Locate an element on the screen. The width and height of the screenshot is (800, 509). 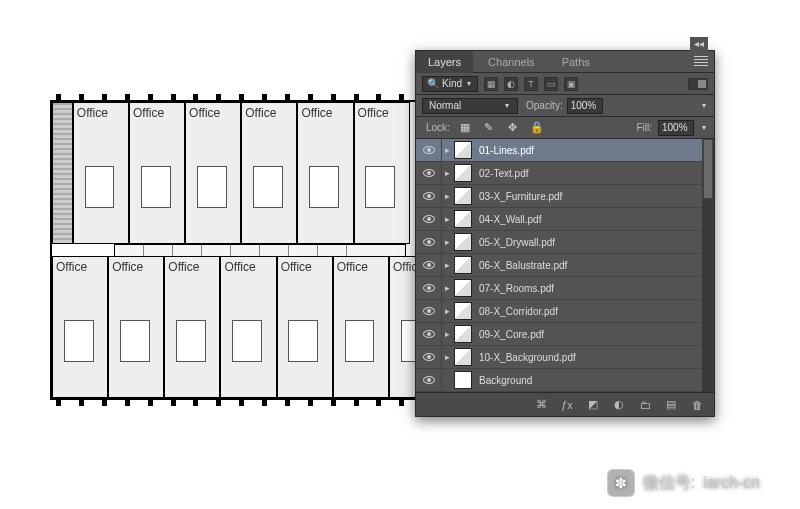
adjustment-icon: ◐ is located at coordinates (619, 405).